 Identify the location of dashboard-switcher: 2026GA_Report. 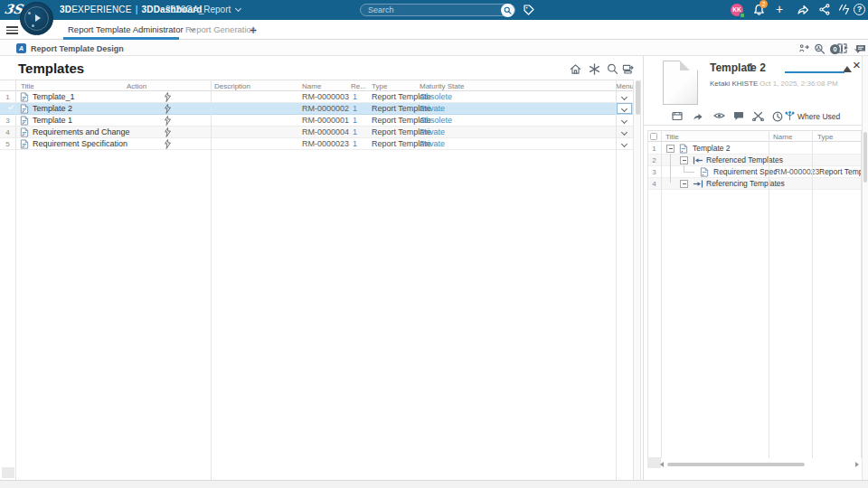
(203, 9).